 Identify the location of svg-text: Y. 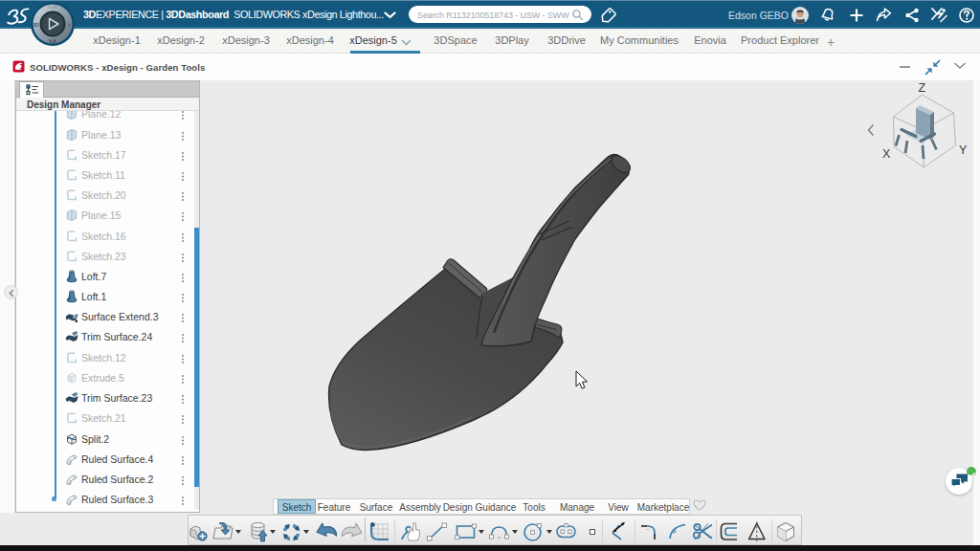
(963, 150).